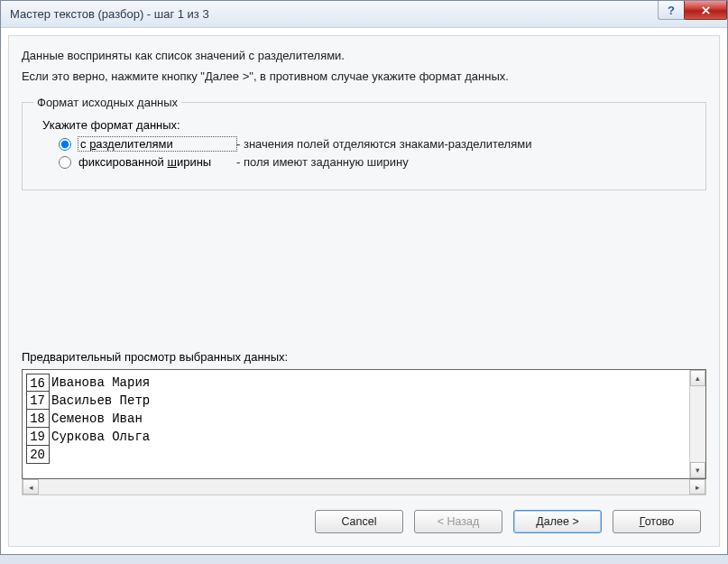  Describe the element at coordinates (31, 487) in the screenshot. I see `scroll-left-button: ◂` at that location.